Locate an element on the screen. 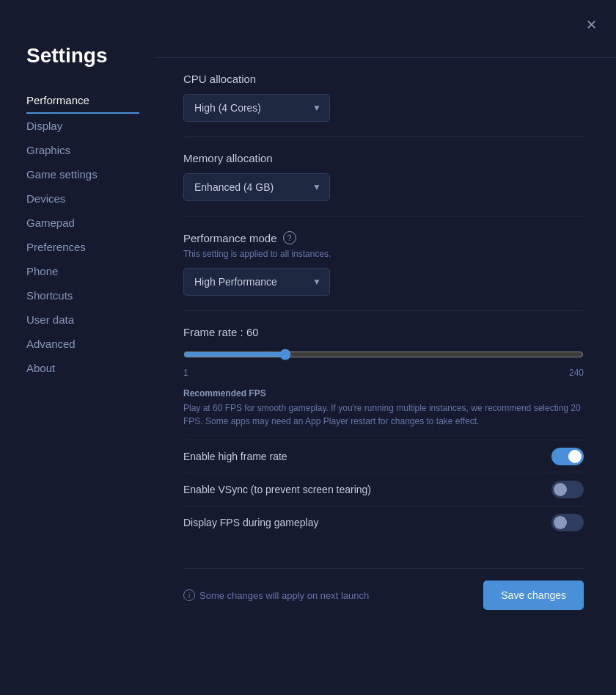  high-frame-rate-slider is located at coordinates (568, 456).